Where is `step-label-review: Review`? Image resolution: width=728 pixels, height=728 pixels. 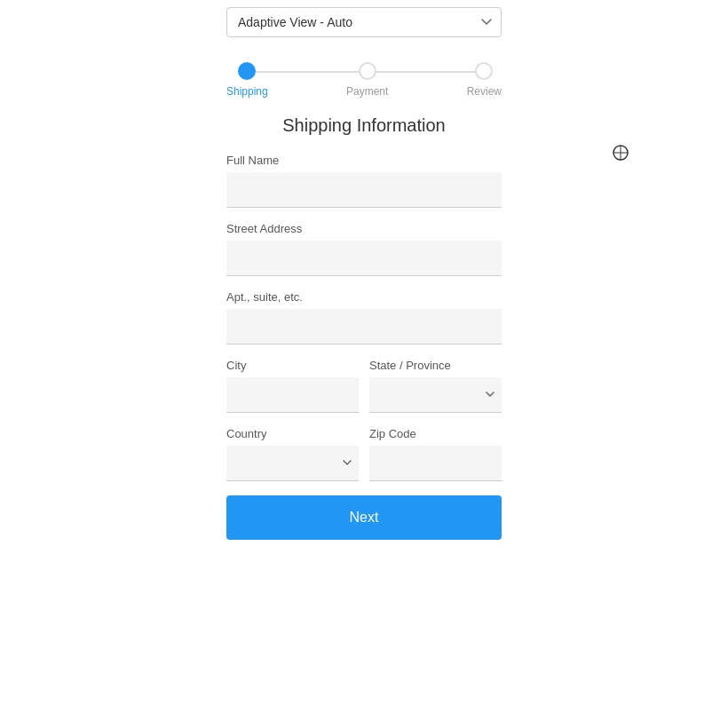
step-label-review: Review is located at coordinates (485, 91).